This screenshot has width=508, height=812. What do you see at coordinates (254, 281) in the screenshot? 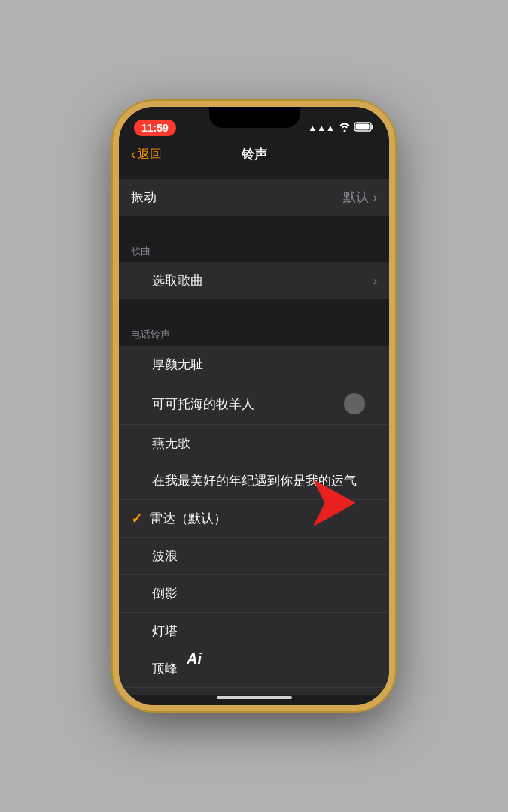
I see `songs-section: 选取歌曲 ›` at bounding box center [254, 281].